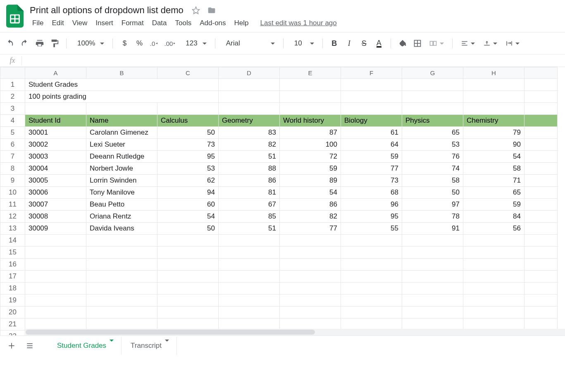 This screenshot has height=392, width=565. What do you see at coordinates (13, 192) in the screenshot?
I see `row-header-10: 10` at bounding box center [13, 192].